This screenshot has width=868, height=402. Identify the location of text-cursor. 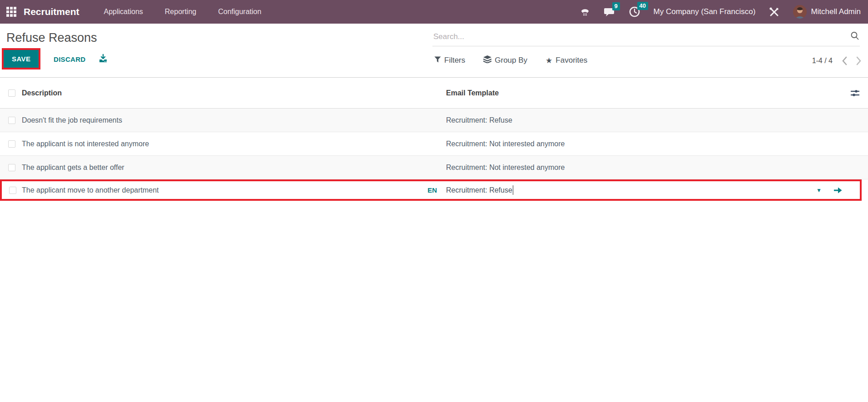
(513, 190).